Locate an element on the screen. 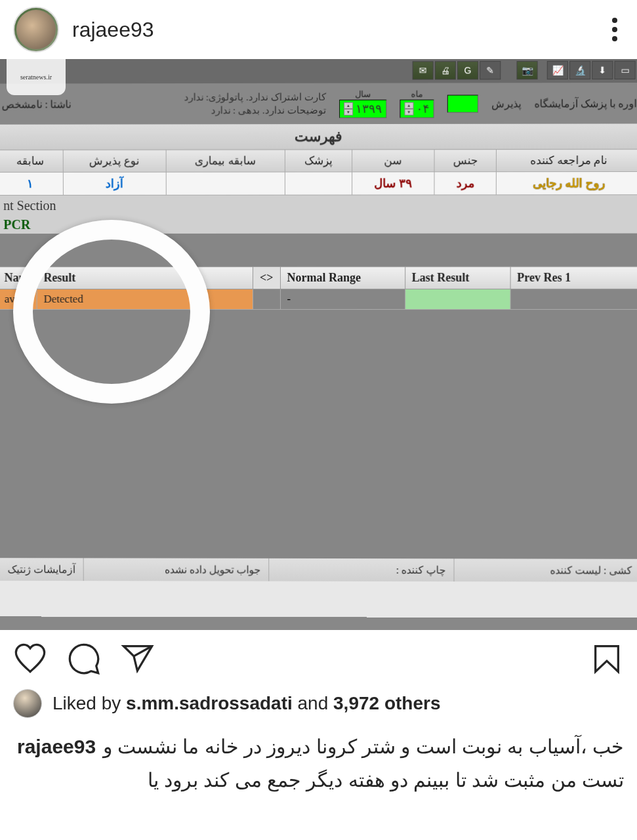 This screenshot has height=840, width=637. comment-icon is located at coordinates (84, 660).